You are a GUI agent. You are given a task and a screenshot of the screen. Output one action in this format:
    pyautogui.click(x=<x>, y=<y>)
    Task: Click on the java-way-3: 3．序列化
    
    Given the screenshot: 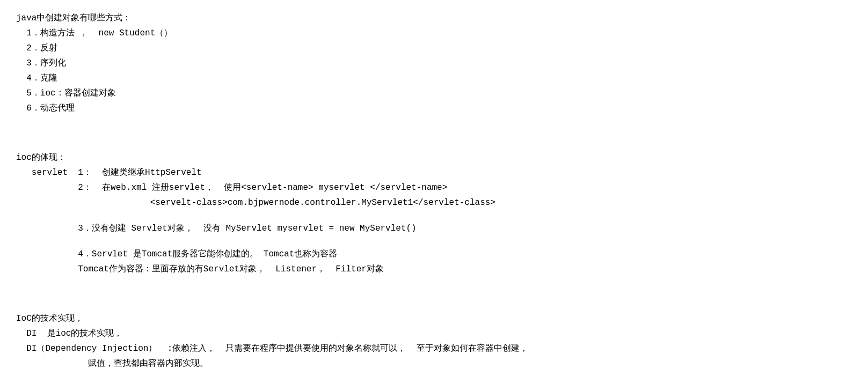 What is the action you would take?
    pyautogui.click(x=434, y=63)
    